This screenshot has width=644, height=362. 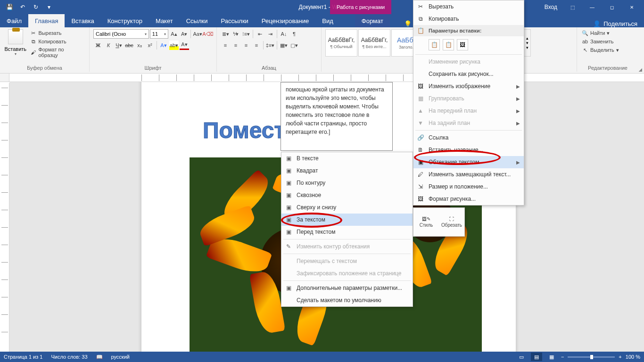 I want to click on save-icon: 💾, so click(x=9, y=7).